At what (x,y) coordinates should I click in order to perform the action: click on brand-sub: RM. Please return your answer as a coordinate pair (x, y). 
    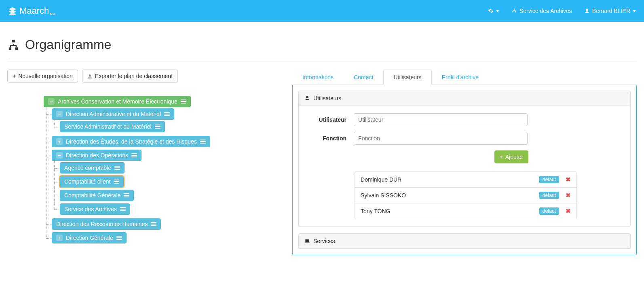
    Looking at the image, I should click on (53, 14).